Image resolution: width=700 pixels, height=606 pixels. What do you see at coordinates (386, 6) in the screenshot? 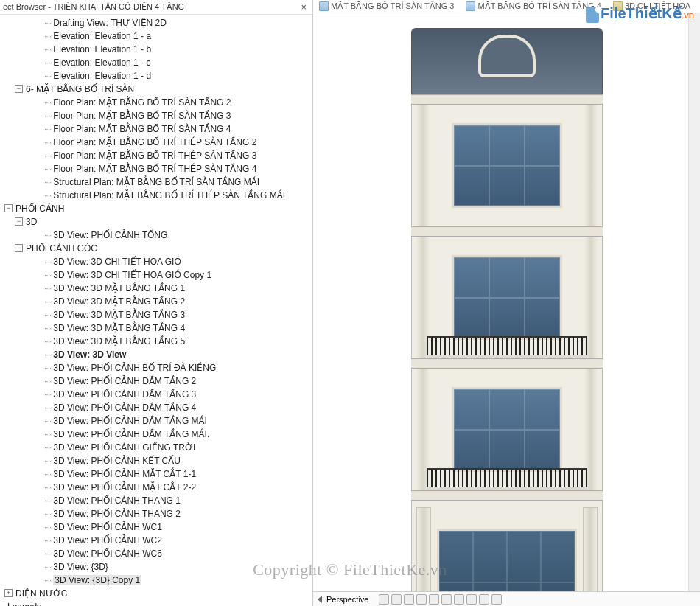
I see `view-tab: MẶT BẰNG BỐ TRÍ SÀN TẦNG 3` at bounding box center [386, 6].